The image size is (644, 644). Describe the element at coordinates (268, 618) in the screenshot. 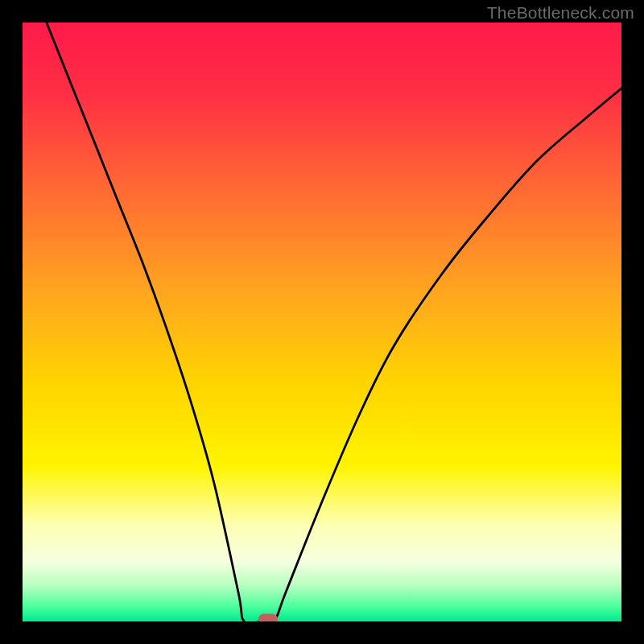

I see `optimal-marker` at that location.